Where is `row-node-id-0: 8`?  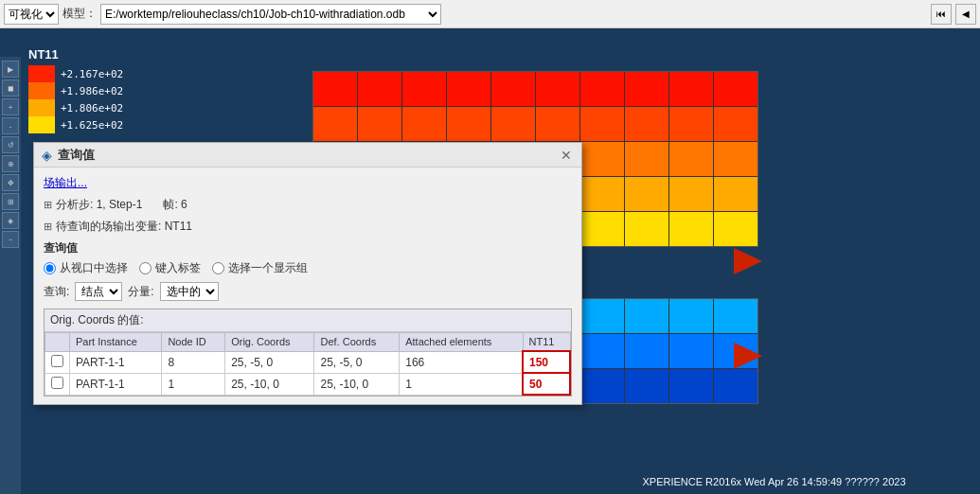 row-node-id-0: 8 is located at coordinates (193, 362).